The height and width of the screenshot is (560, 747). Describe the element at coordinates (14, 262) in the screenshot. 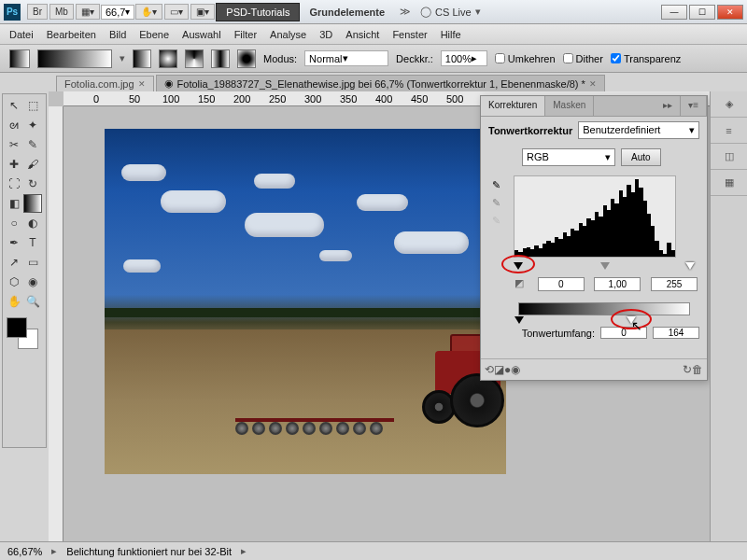

I see `path-tool: ↗` at that location.